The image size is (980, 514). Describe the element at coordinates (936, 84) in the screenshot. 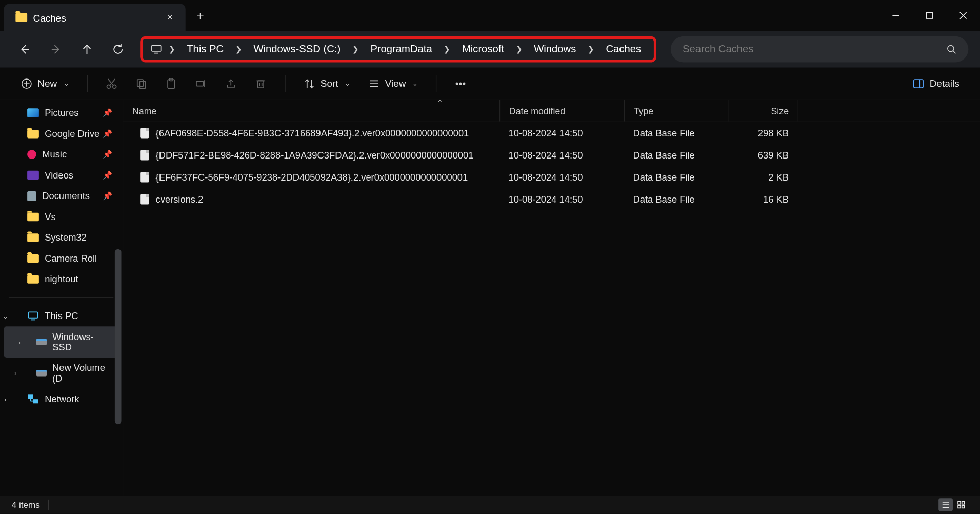

I see `details-pane-button: Details` at that location.